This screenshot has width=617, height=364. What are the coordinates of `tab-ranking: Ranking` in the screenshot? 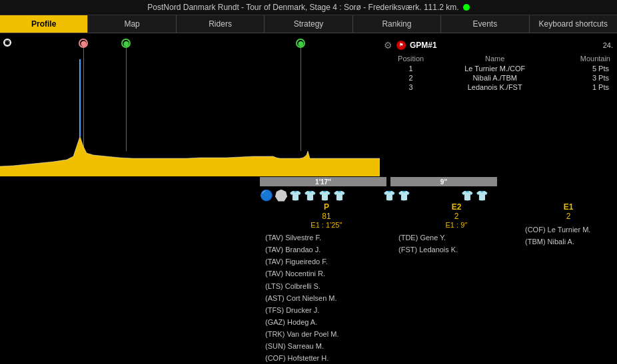 It's located at (397, 24).